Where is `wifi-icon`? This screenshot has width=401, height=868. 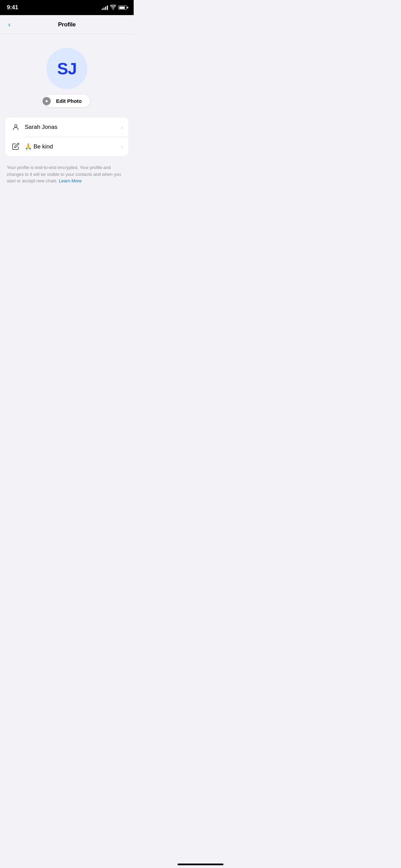 wifi-icon is located at coordinates (113, 8).